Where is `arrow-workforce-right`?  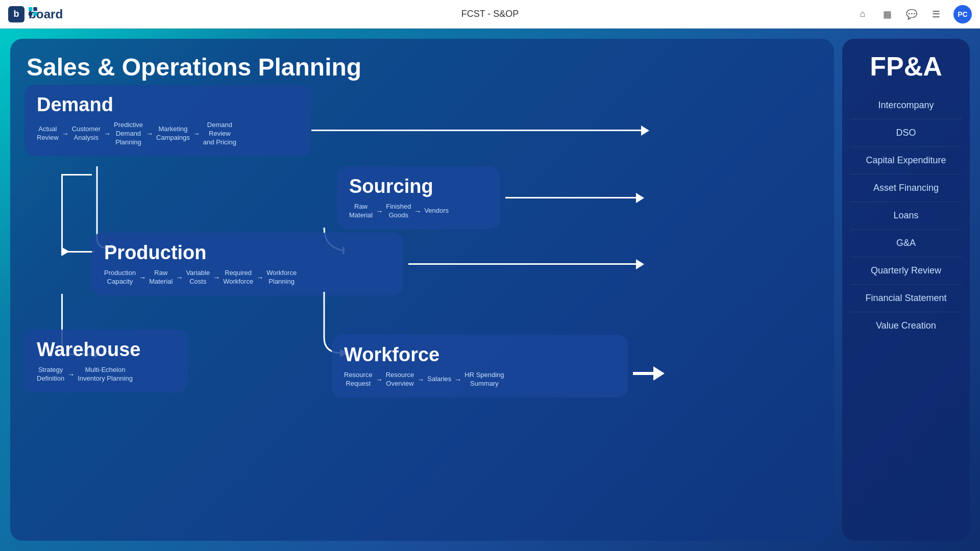
arrow-workforce-right is located at coordinates (649, 373).